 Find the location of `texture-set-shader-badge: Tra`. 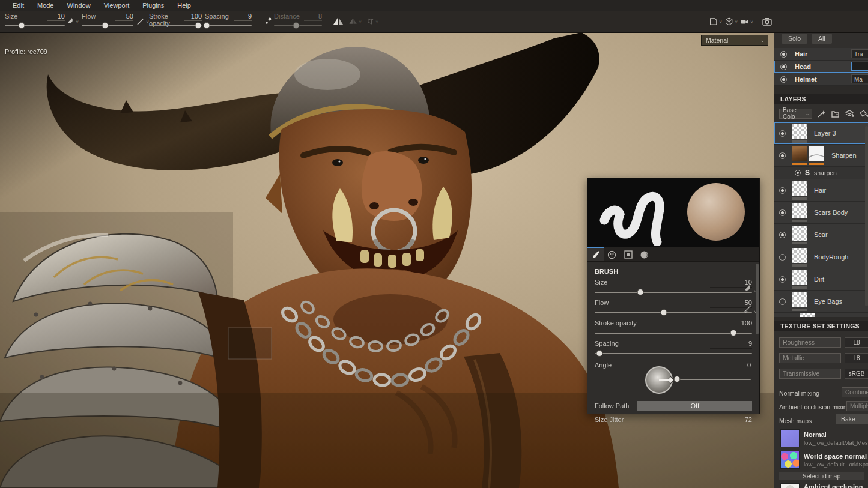

texture-set-shader-badge: Tra is located at coordinates (860, 54).